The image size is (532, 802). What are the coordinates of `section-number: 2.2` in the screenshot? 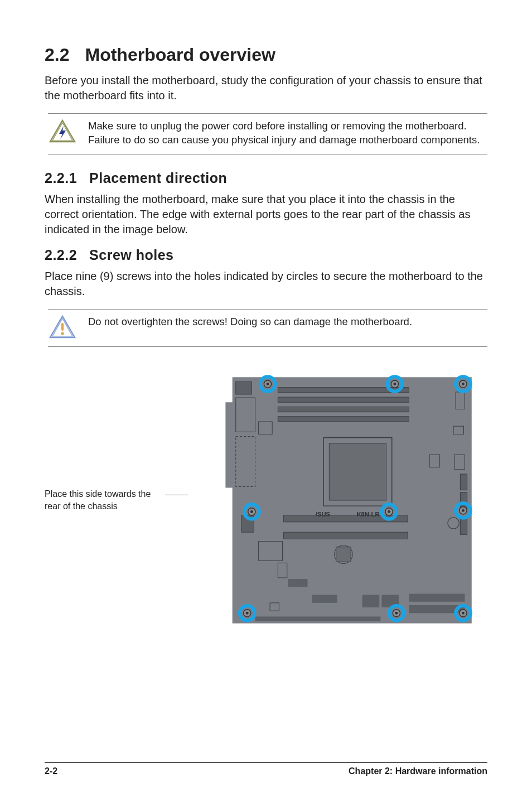 It's located at (57, 55).